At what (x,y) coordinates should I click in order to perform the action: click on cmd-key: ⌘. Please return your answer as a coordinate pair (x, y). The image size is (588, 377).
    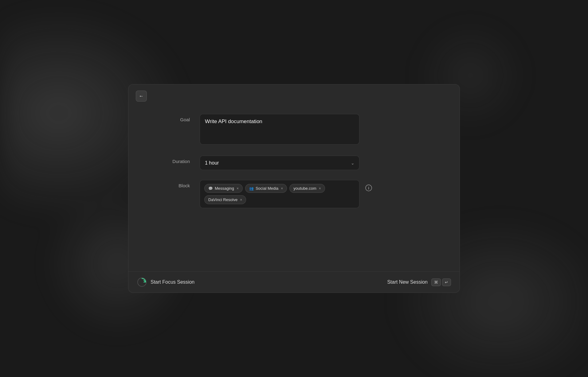
    Looking at the image, I should click on (436, 282).